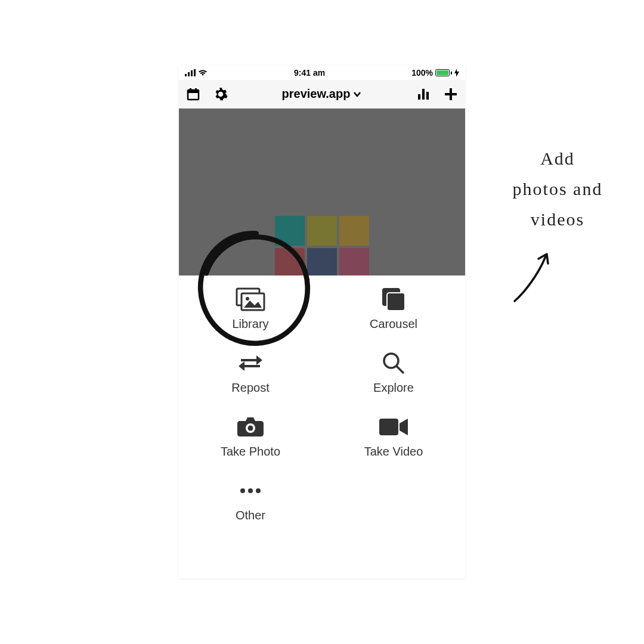 This screenshot has height=644, width=644. What do you see at coordinates (309, 73) in the screenshot?
I see `status-time: 9:41 am` at bounding box center [309, 73].